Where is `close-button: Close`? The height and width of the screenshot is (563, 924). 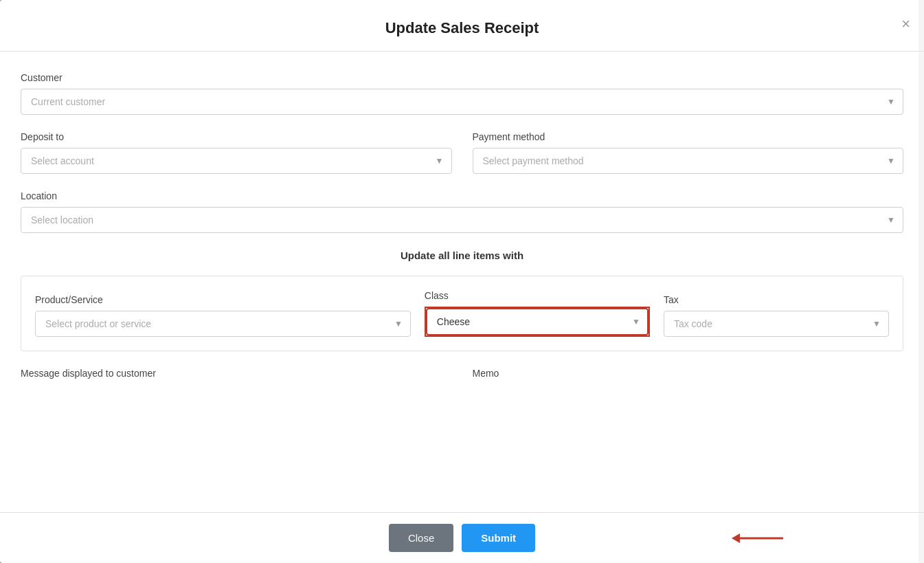 close-button: Close is located at coordinates (421, 538).